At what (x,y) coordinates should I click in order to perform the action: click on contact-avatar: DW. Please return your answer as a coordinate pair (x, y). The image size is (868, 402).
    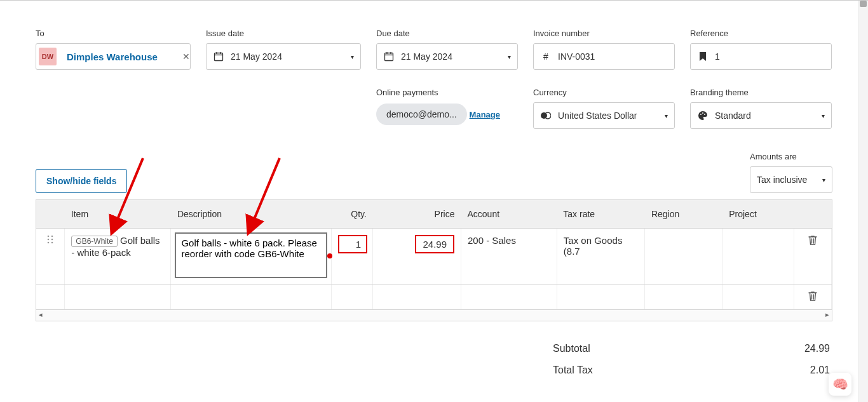
    Looking at the image, I should click on (48, 57).